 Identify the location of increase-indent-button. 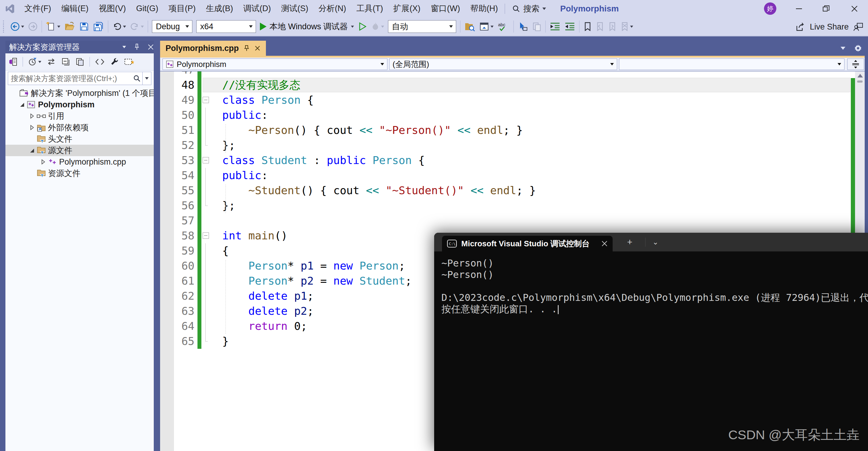
(570, 26).